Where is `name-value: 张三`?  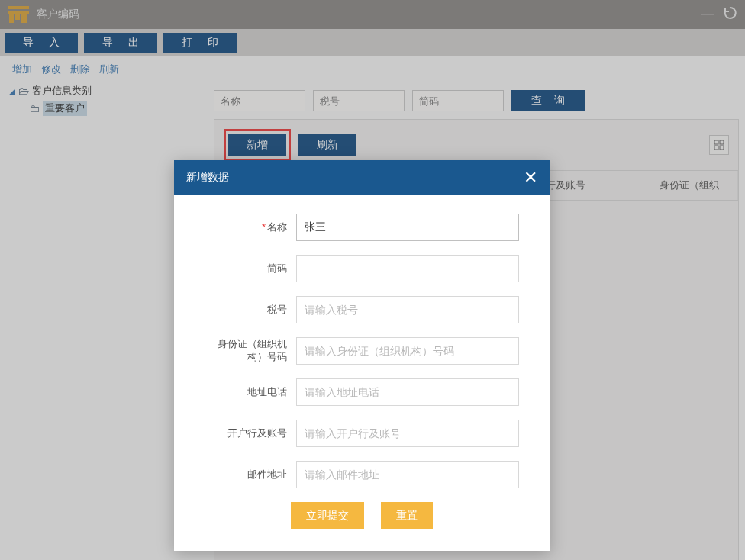 name-value: 张三 is located at coordinates (315, 227).